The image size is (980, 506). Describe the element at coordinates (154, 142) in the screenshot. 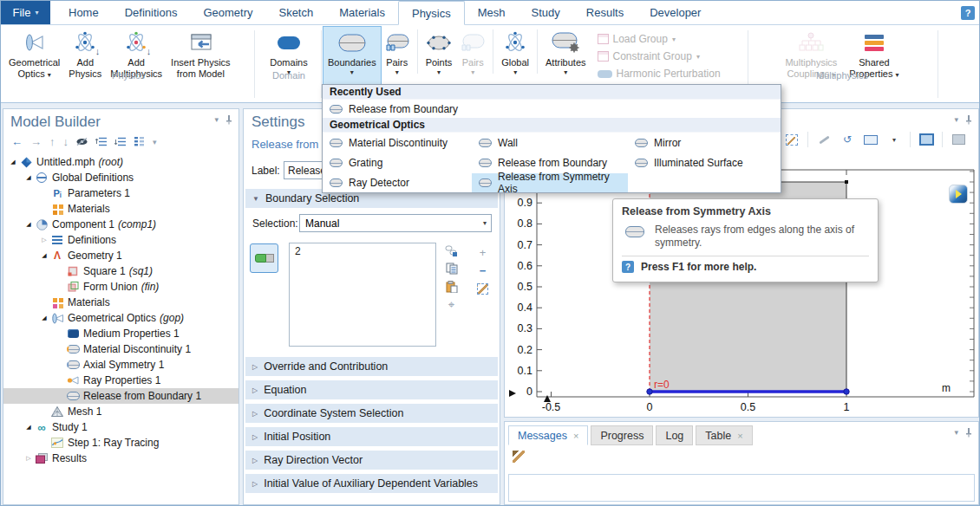

I see `toolbar-caret-icon: ▾` at that location.